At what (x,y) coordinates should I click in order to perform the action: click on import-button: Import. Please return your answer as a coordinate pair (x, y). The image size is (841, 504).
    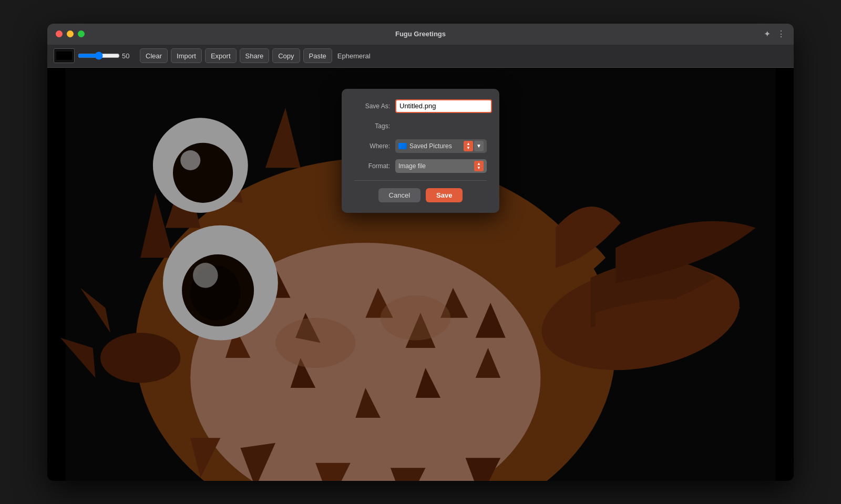
    Looking at the image, I should click on (186, 56).